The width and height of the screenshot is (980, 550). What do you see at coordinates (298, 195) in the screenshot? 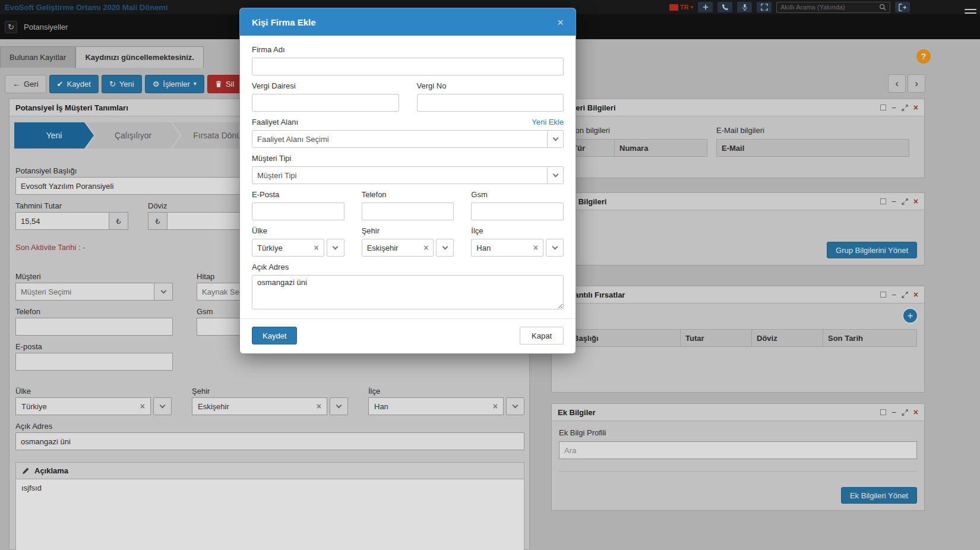
I see `eposta-label: E-Posta` at bounding box center [298, 195].